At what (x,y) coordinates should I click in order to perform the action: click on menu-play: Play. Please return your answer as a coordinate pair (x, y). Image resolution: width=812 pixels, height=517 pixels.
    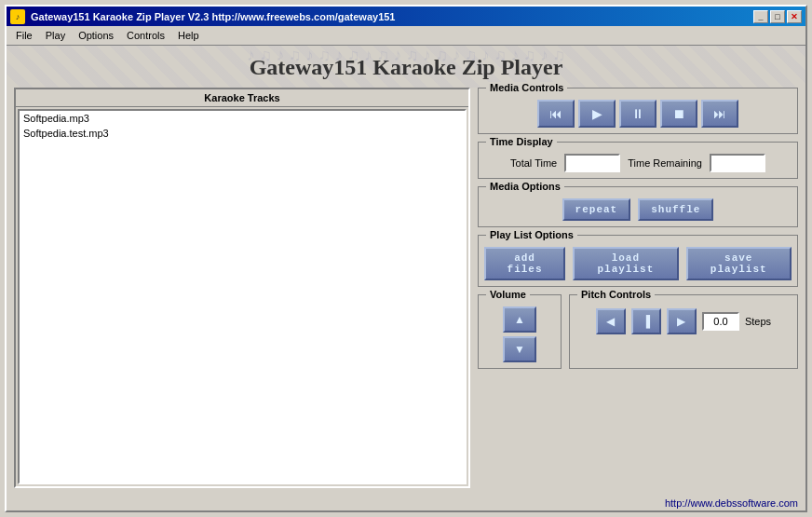
    Looking at the image, I should click on (56, 35).